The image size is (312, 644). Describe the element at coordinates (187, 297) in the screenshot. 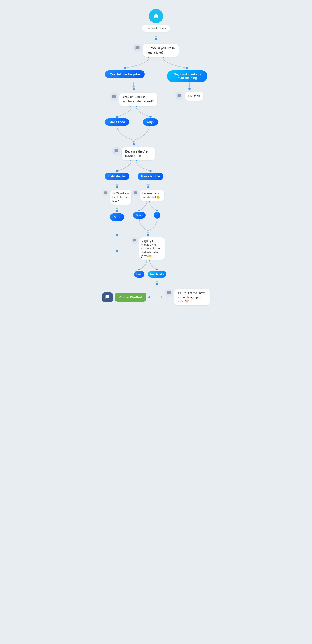

I see `its-ok-node: It's OK. Let me know if you change your …` at that location.